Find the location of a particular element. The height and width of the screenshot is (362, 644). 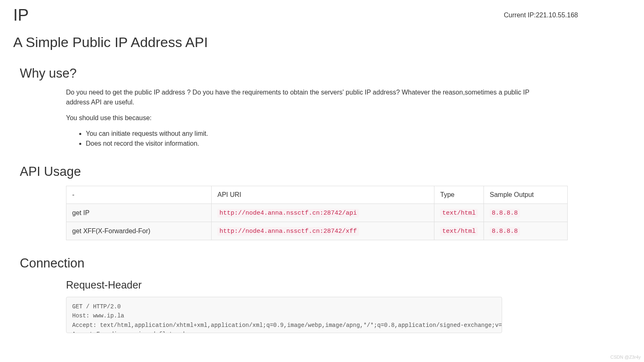

col-type: Type is located at coordinates (459, 195).